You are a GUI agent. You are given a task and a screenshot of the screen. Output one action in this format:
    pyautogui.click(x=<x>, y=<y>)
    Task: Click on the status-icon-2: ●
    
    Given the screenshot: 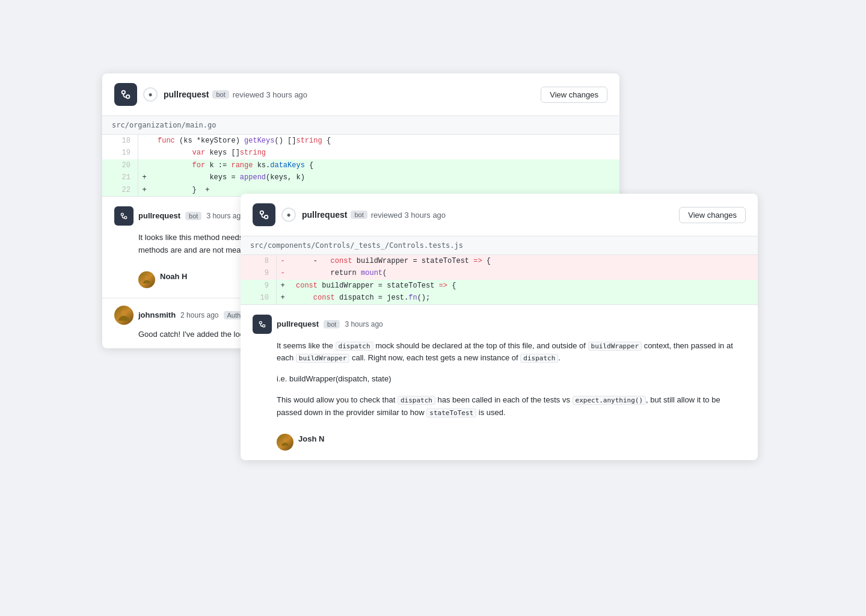 What is the action you would take?
    pyautogui.click(x=289, y=215)
    